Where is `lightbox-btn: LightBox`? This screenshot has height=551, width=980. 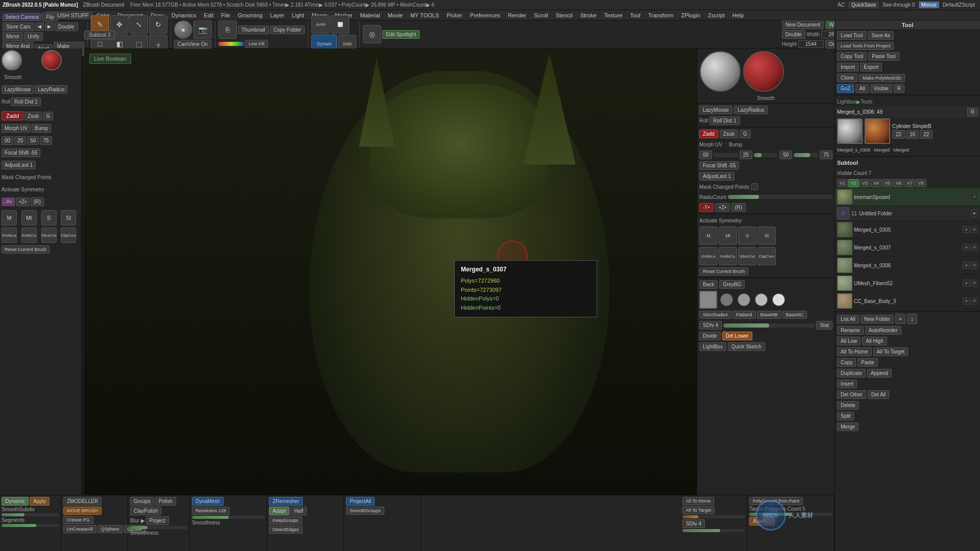
lightbox-btn: LightBox is located at coordinates (713, 347).